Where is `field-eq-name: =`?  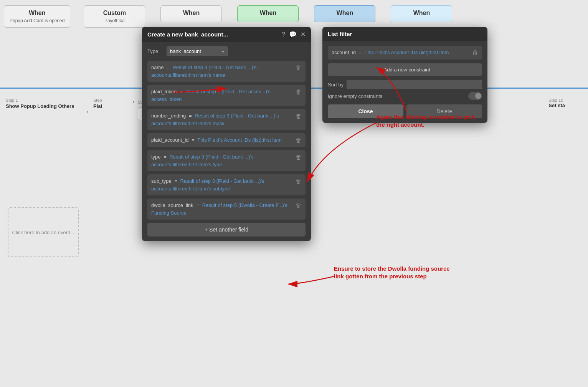 field-eq-name: = is located at coordinates (168, 68).